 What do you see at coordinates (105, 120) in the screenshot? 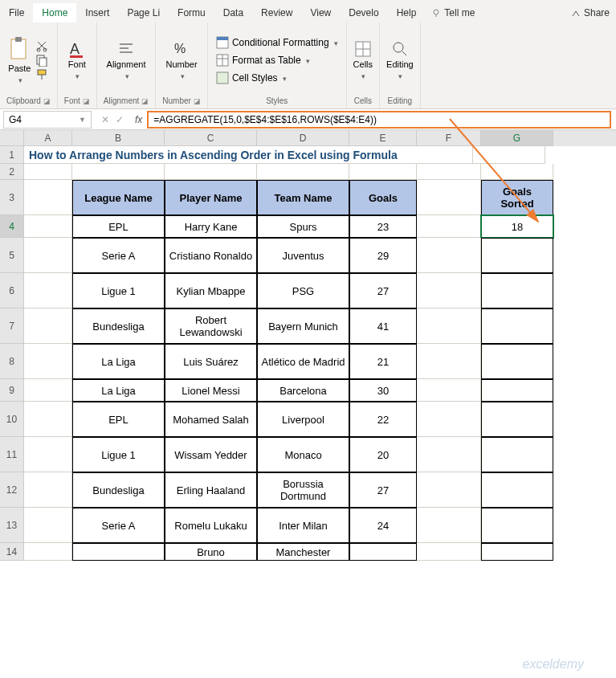
I see `cancel-icon: ✕` at bounding box center [105, 120].